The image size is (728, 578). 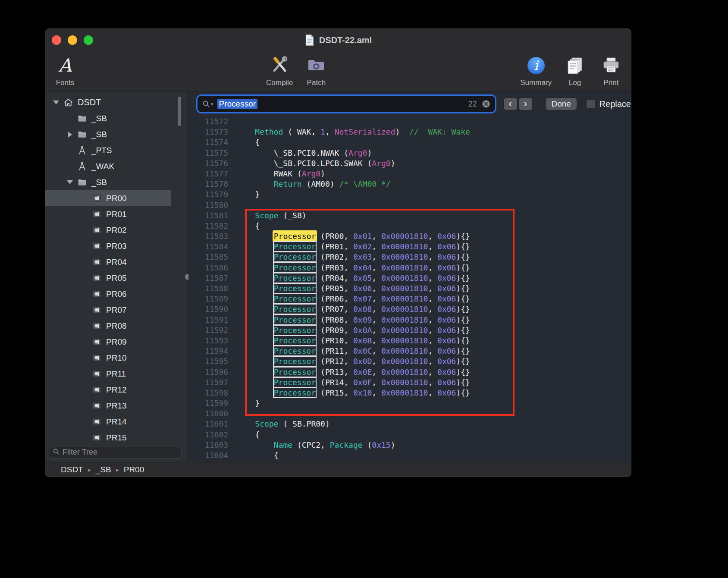 I want to click on zoom-button, so click(x=88, y=40).